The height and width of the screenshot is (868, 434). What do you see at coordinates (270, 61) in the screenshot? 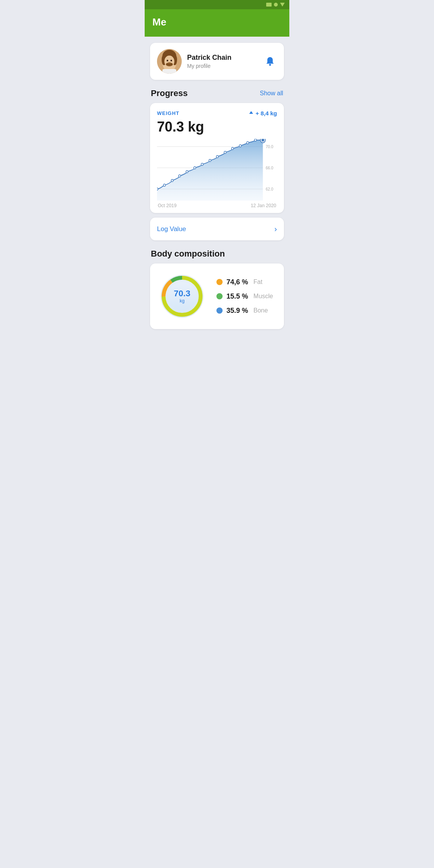
I see `notification-bell-button` at bounding box center [270, 61].